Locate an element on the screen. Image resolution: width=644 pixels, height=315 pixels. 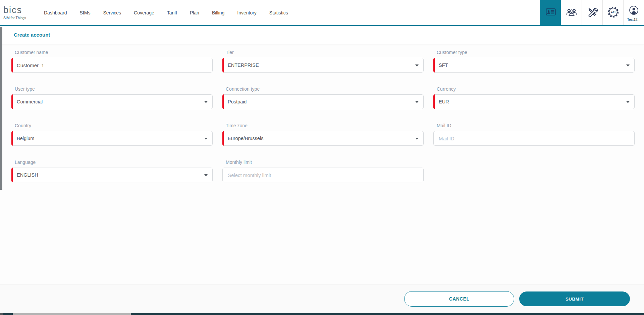
language-select: ENGLISH is located at coordinates (112, 175).